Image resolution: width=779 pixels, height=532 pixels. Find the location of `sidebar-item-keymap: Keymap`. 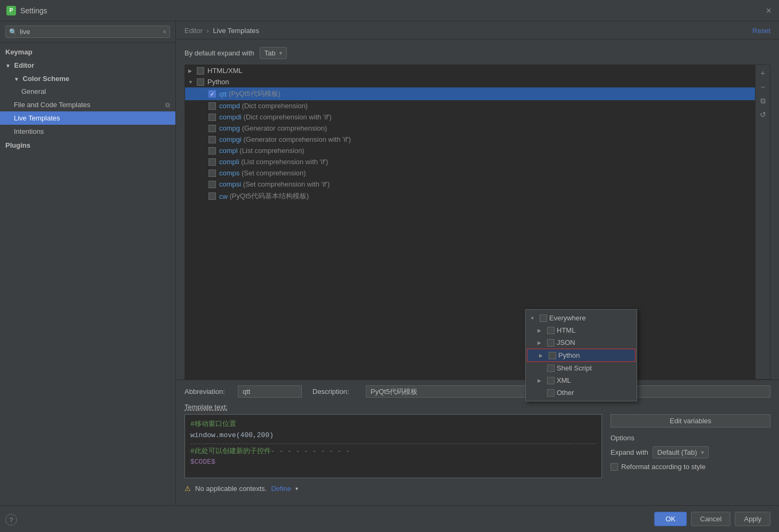

sidebar-item-keymap: Keymap is located at coordinates (87, 51).